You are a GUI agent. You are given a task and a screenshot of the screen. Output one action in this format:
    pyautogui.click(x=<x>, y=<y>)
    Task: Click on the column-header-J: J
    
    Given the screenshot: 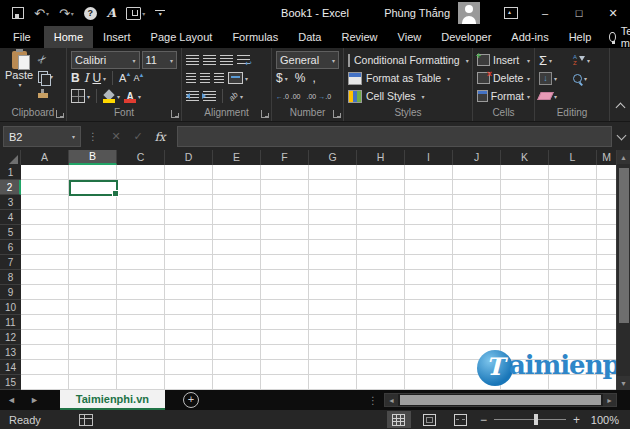 What is the action you would take?
    pyautogui.click(x=477, y=158)
    